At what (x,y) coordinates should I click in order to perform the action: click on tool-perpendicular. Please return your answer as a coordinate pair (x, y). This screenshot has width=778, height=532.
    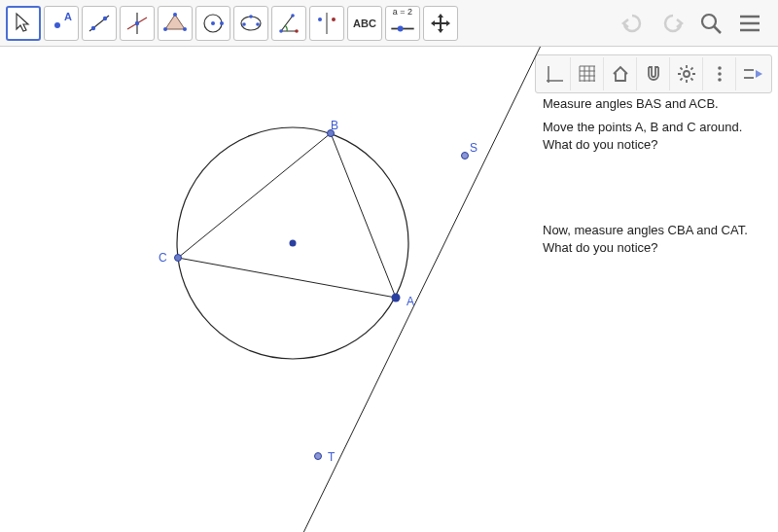
    Looking at the image, I should click on (137, 23).